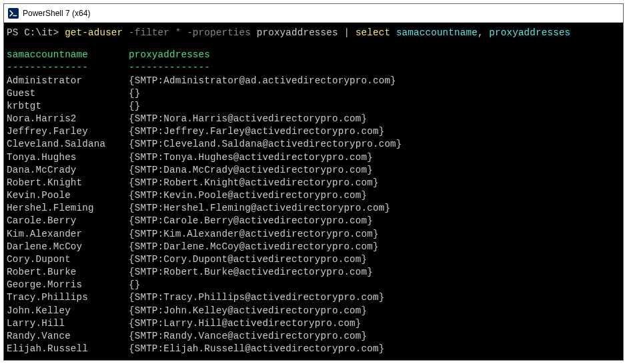 The width and height of the screenshot is (627, 364). Describe the element at coordinates (314, 171) in the screenshot. I see `output-row: Dana.McCrady {SMTP:Dana.McCrady@activedi…` at that location.